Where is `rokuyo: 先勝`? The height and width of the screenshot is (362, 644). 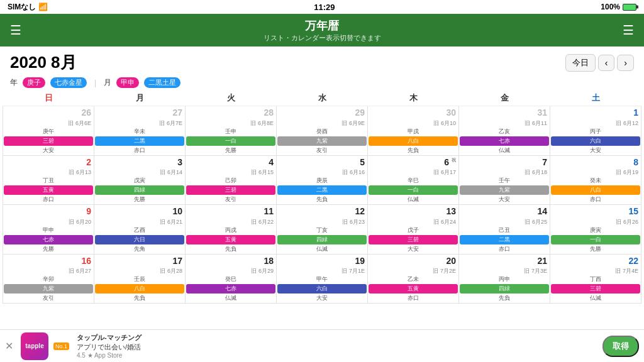 rokuyo: 先勝 is located at coordinates (231, 151).